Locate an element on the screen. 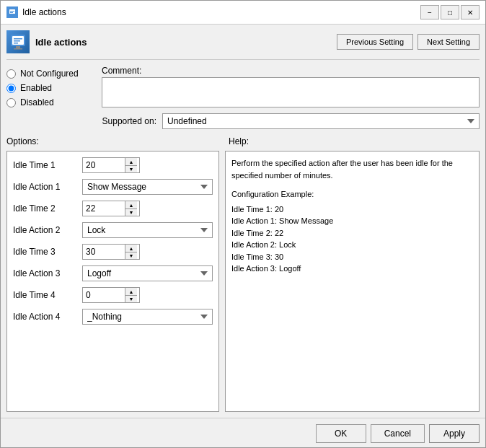 The width and height of the screenshot is (486, 448). idle-action-2-wrapper: Show Message Lock Logoff _Nothing is located at coordinates (147, 230).